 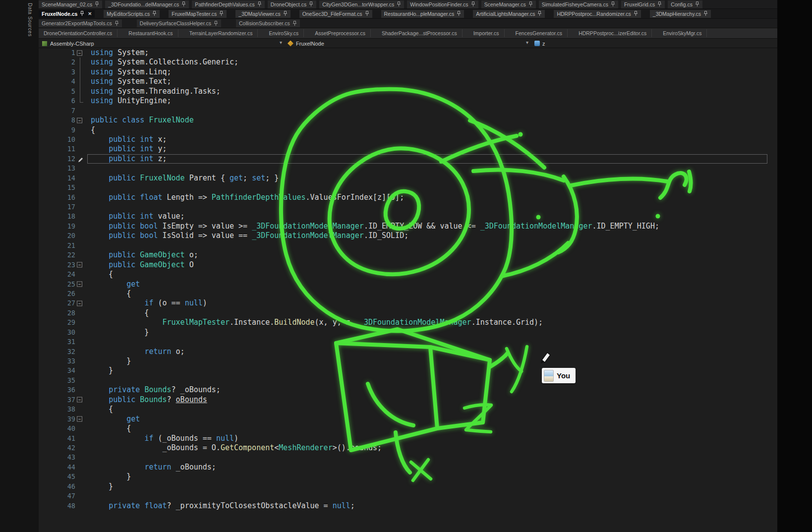 What do you see at coordinates (685, 4) in the screenshot?
I see `tab-config-cs: Config.cs` at bounding box center [685, 4].